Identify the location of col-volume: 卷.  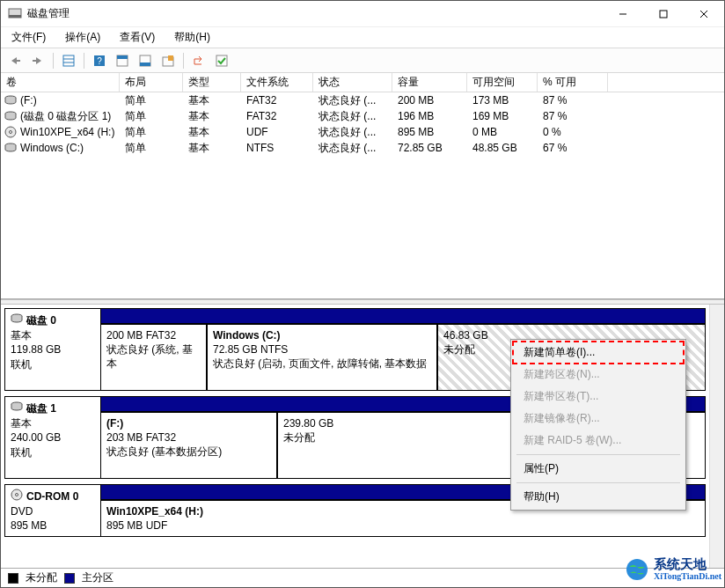
(60, 83).